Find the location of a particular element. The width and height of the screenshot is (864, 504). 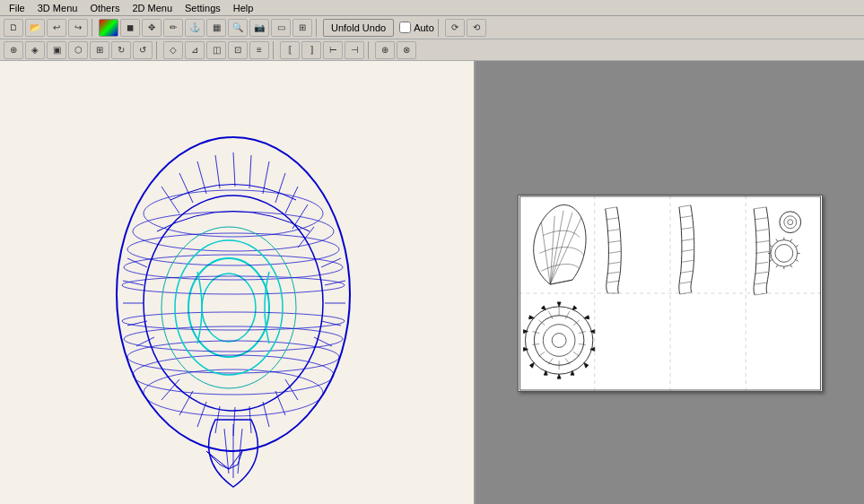

tb2-btn17: ⊕ is located at coordinates (385, 50).